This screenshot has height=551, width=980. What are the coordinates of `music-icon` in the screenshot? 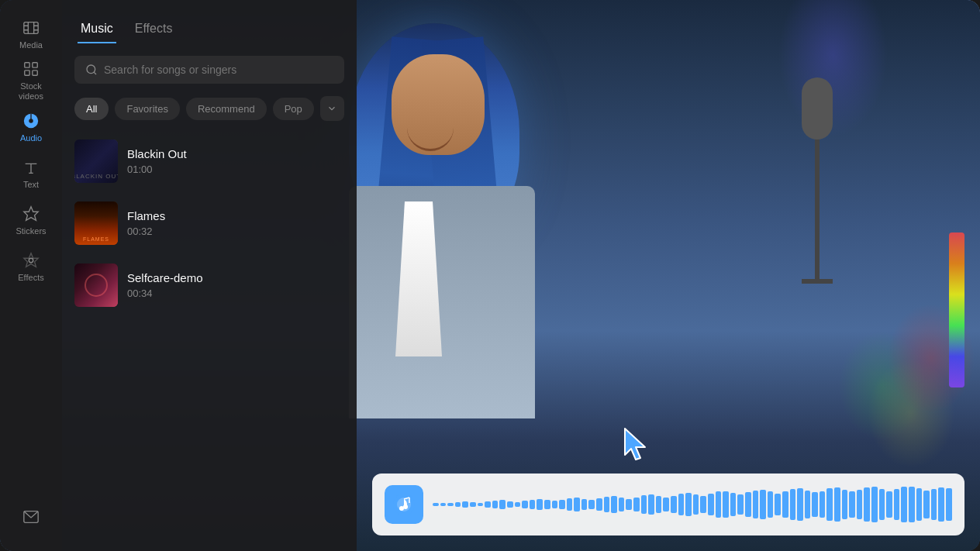 It's located at (31, 121).